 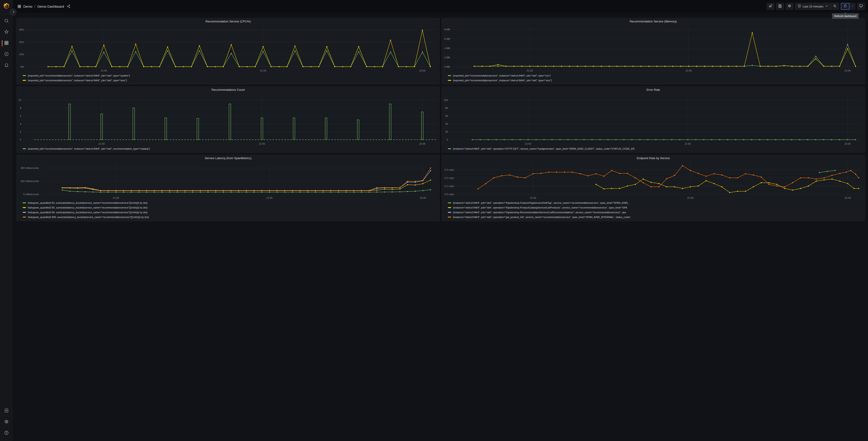 I want to click on y-tick-label: 0%, so click(x=22, y=67).